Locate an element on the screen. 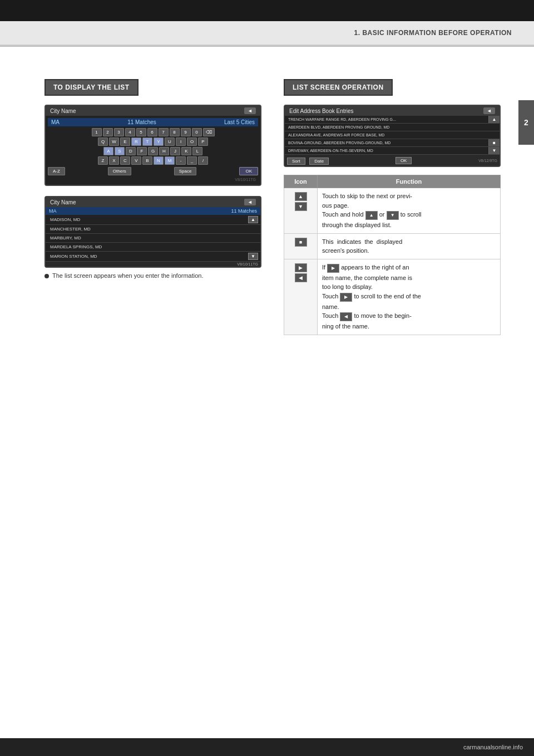 Image resolution: width=534 pixels, height=756 pixels. key-j: J is located at coordinates (175, 151).